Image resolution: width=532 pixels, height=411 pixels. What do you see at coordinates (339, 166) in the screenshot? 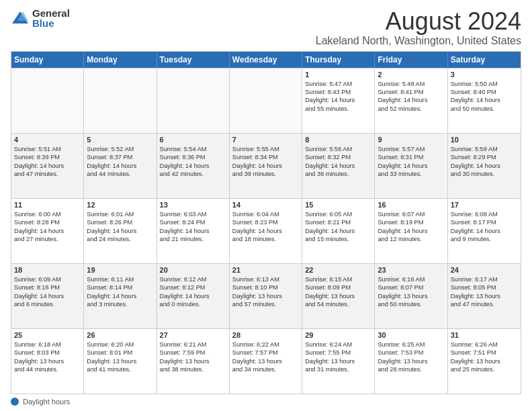
I see `day-cell-8: 8Sunrise: 5:56 AM Sunset: 8:32 PM Daylig…` at bounding box center [339, 166].